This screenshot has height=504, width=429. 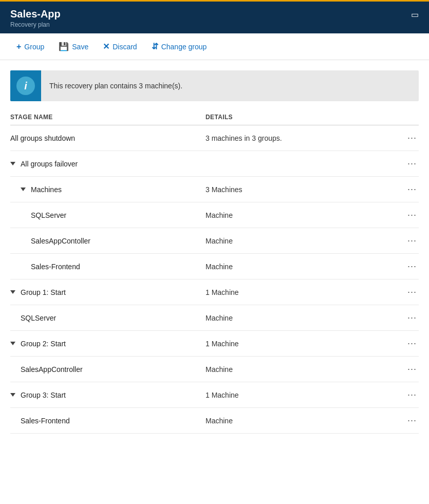 What do you see at coordinates (80, 47) in the screenshot?
I see `save-label: Save` at bounding box center [80, 47].